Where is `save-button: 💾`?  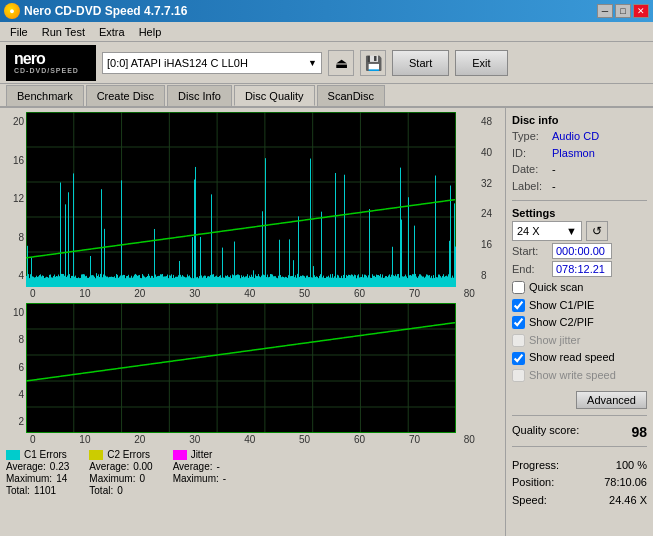
save-button: 💾 is located at coordinates (373, 63).